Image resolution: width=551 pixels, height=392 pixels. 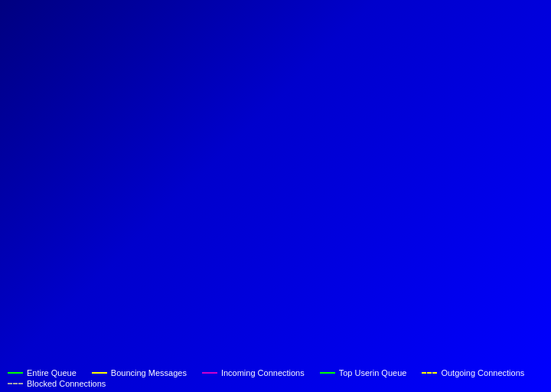 What do you see at coordinates (42, 373) in the screenshot?
I see `legend-entire-queue: Entire Queue` at bounding box center [42, 373].